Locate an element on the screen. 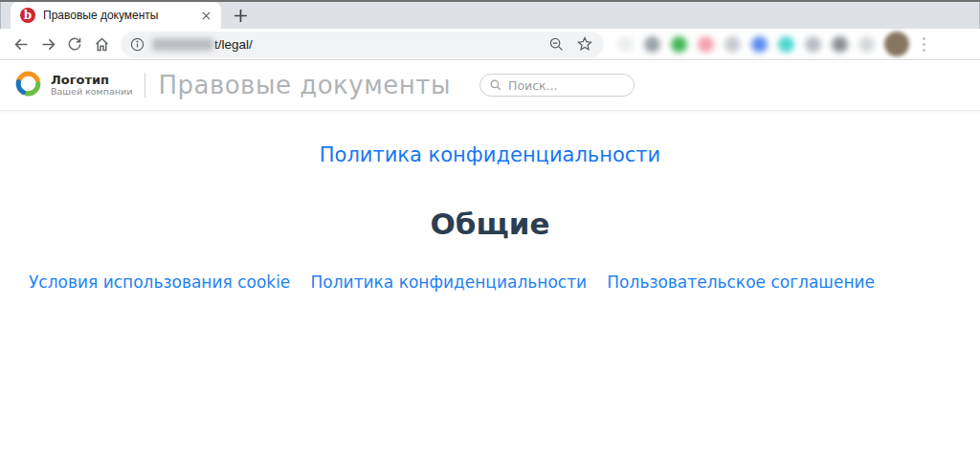 The height and width of the screenshot is (458, 980). tab-title: Правовые документы is located at coordinates (121, 15).